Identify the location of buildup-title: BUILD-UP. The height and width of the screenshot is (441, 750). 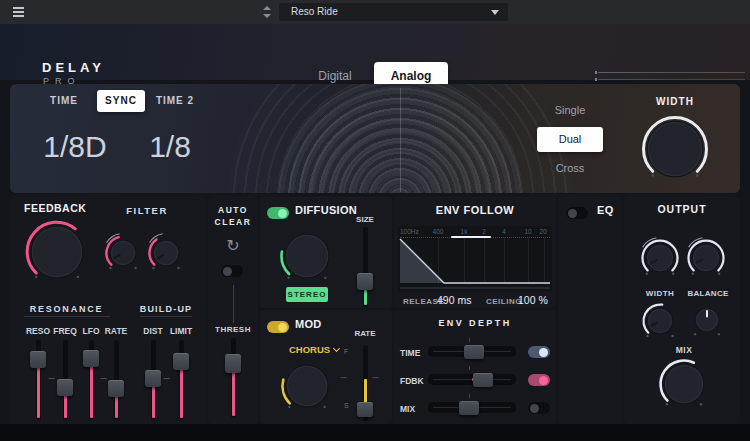
(166, 309).